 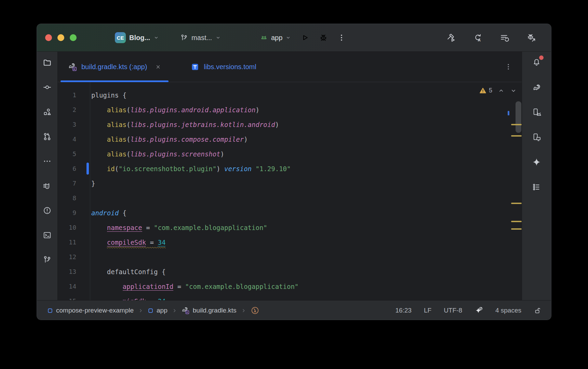 I want to click on kotlin-lambda-widget, so click(x=255, y=310).